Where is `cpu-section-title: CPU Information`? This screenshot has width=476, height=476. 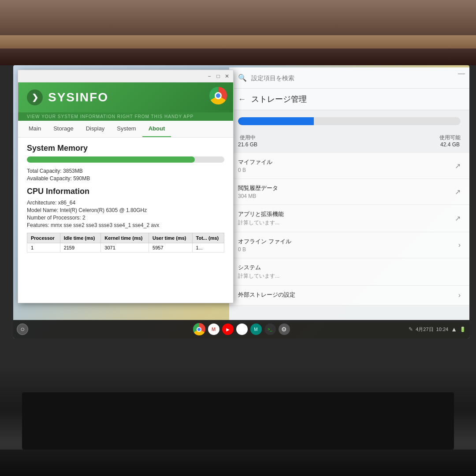 cpu-section-title: CPU Information is located at coordinates (126, 191).